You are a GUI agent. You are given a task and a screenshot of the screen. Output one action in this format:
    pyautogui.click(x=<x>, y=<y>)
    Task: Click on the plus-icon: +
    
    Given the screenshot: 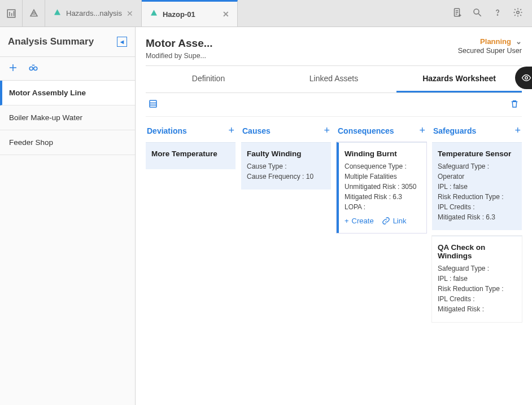 What is the action you would take?
    pyautogui.click(x=347, y=221)
    